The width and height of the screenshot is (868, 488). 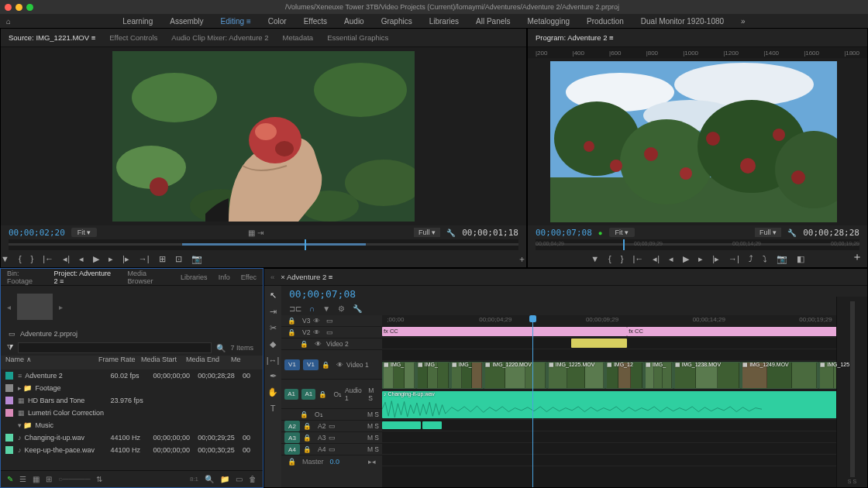 I want to click on video-clip: ▦ IMG_1238.MOV, so click(x=708, y=375).